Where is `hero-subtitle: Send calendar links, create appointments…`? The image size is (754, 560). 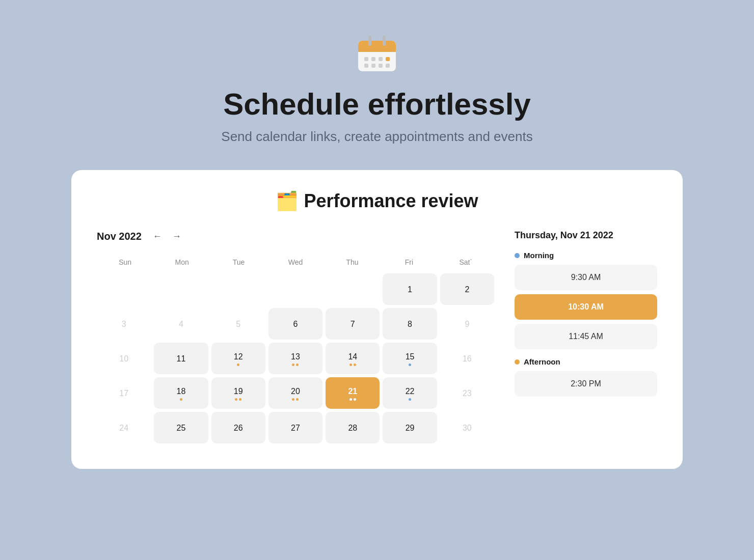 hero-subtitle: Send calendar links, create appointments… is located at coordinates (377, 136).